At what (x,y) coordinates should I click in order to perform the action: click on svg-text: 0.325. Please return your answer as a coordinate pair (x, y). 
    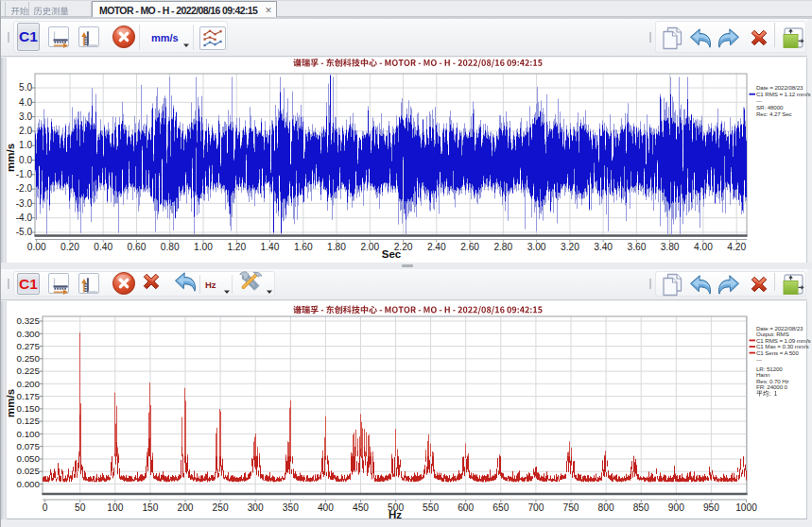
    Looking at the image, I should click on (28, 321).